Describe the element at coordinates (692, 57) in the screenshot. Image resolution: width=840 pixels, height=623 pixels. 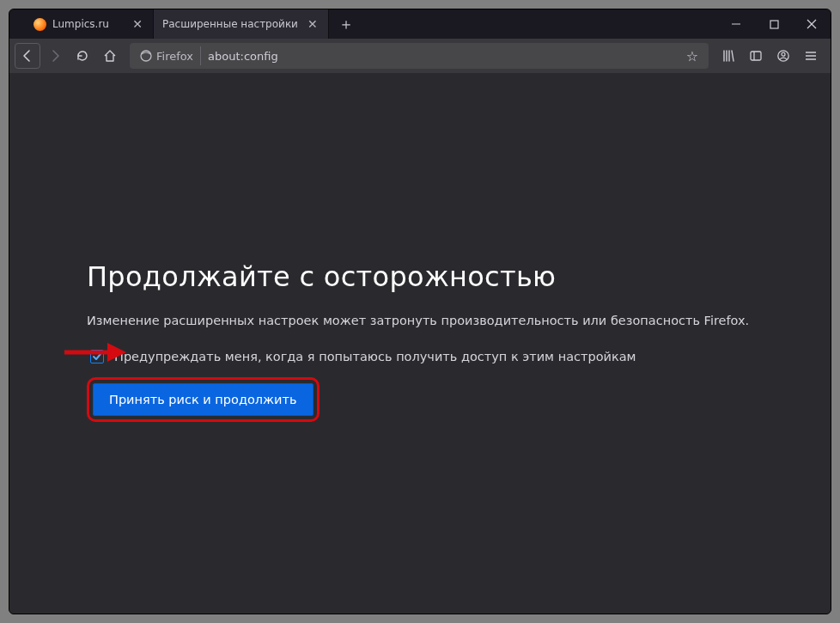
I see `bookmark-star-icon: ☆` at that location.